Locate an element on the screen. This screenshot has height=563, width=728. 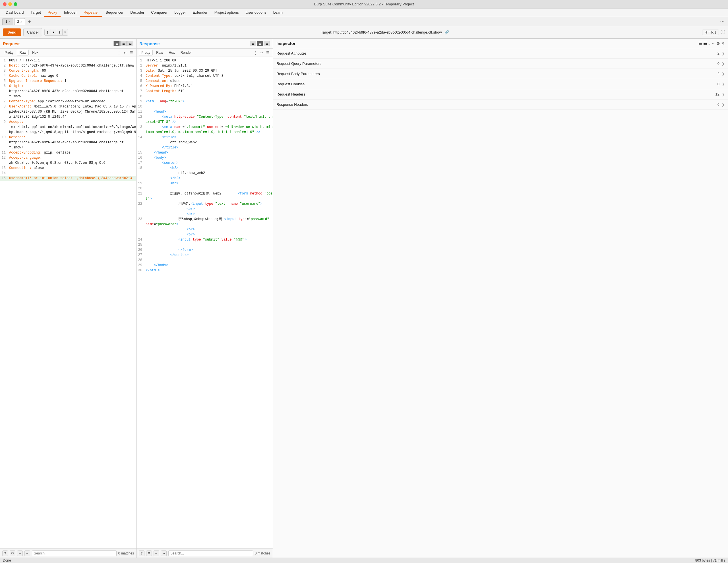
inspector-row-request-attributes: Request Attributes 2 ❯ is located at coordinates (501, 53).